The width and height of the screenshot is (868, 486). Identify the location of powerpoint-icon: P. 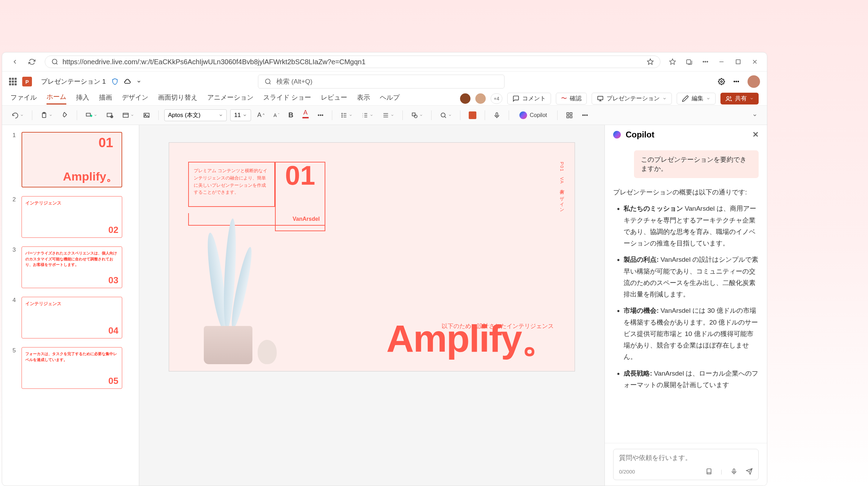
(27, 82).